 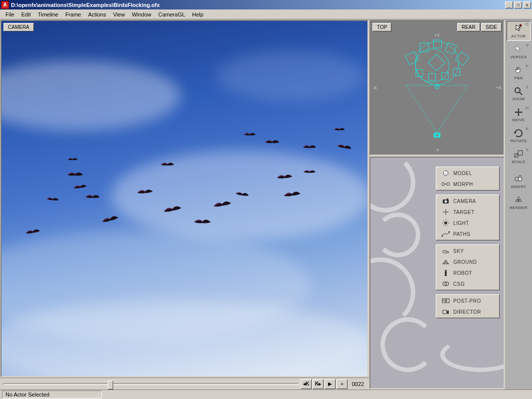 What do you see at coordinates (358, 384) in the screenshot?
I see `frame-counter: 0022` at bounding box center [358, 384].